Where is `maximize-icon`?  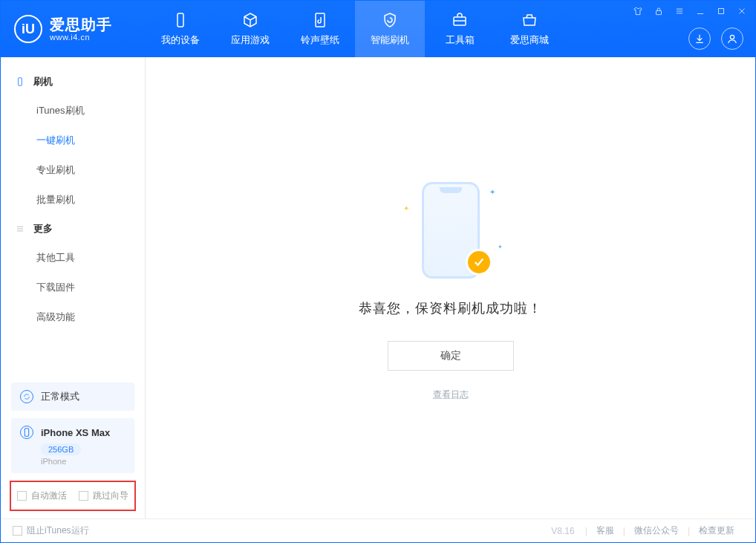 maximize-icon is located at coordinates (721, 11).